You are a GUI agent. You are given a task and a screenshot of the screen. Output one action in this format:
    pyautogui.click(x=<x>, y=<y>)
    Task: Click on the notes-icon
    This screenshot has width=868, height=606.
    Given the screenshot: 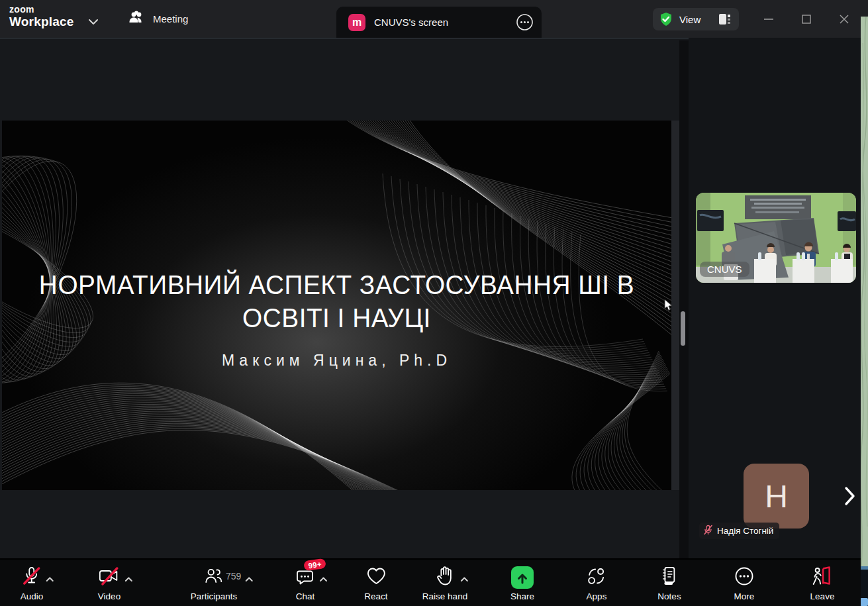 What is the action you would take?
    pyautogui.click(x=669, y=578)
    